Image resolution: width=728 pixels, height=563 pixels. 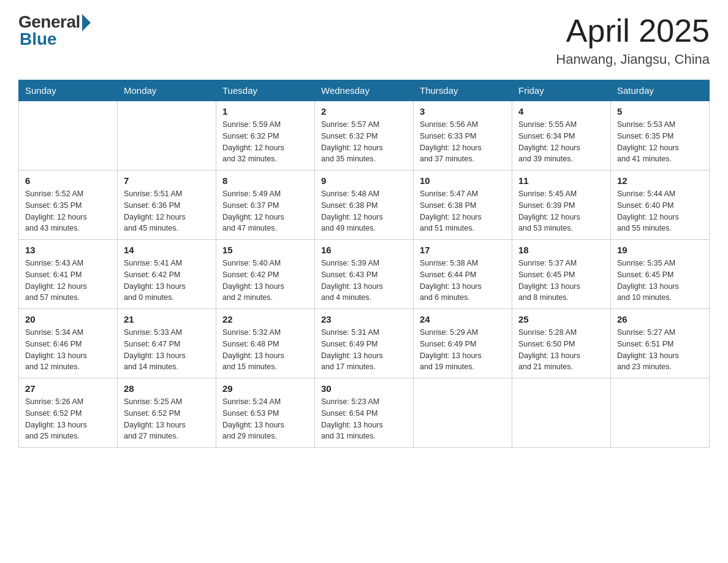 I want to click on day-cell: 16Sunrise: 5:39 AMSunset: 6:43 PMDayligh…, so click(x=364, y=275).